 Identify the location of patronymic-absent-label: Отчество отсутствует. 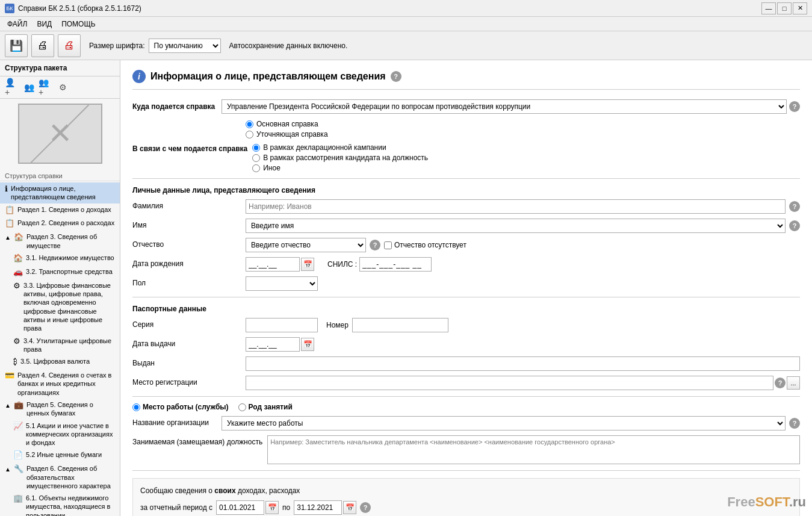
(425, 245).